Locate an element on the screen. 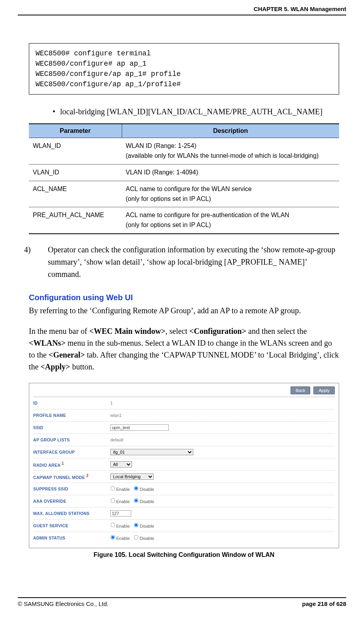  row-profile-name: PROFILE NAME wlan1 is located at coordinates (184, 415).